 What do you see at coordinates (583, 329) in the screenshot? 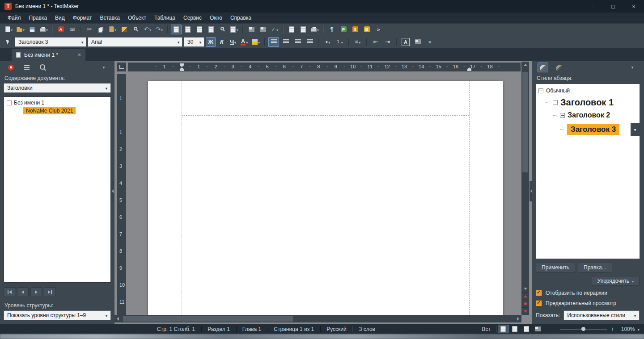
I see `zoom-slider-knob` at bounding box center [583, 329].